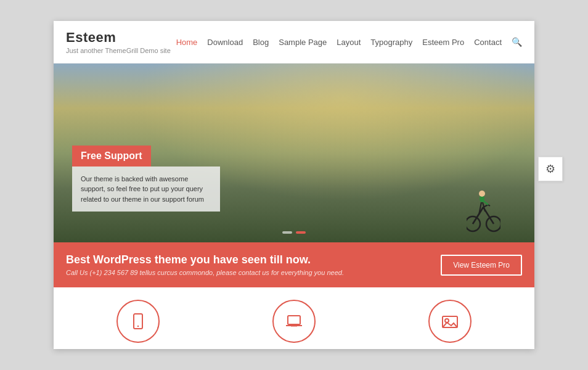  I want to click on slide-caption: Free Support Our theme is backed with aw…, so click(146, 179).